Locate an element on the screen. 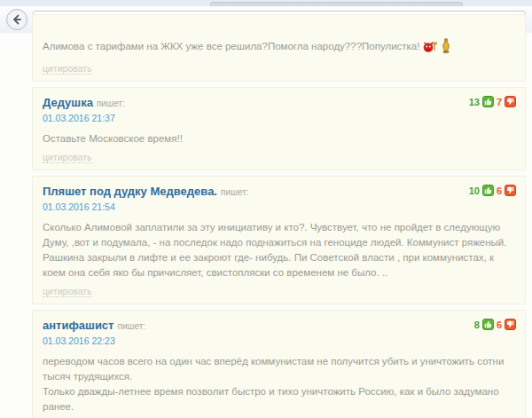  comment-block: Алимова с тарифами на ЖКХ уже все решила… is located at coordinates (278, 48).